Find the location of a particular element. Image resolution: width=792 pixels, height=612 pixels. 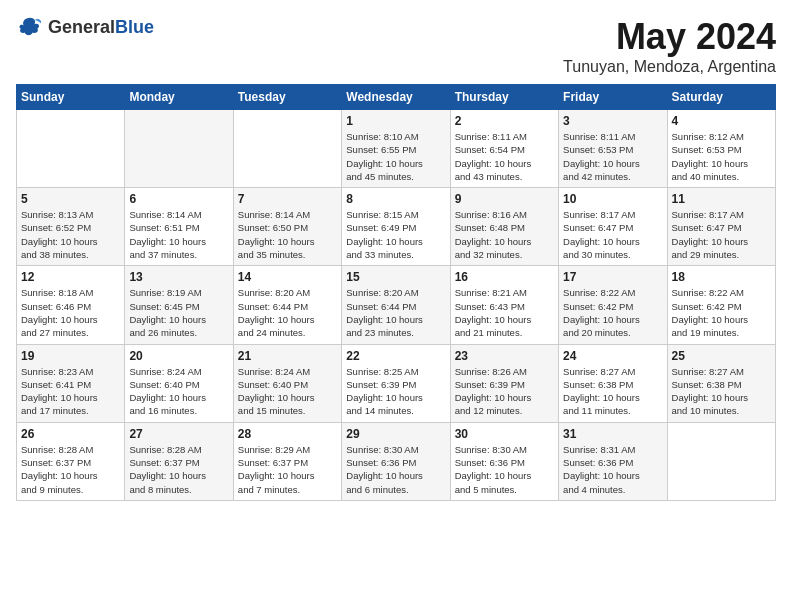

day-number: 15 is located at coordinates (396, 277).